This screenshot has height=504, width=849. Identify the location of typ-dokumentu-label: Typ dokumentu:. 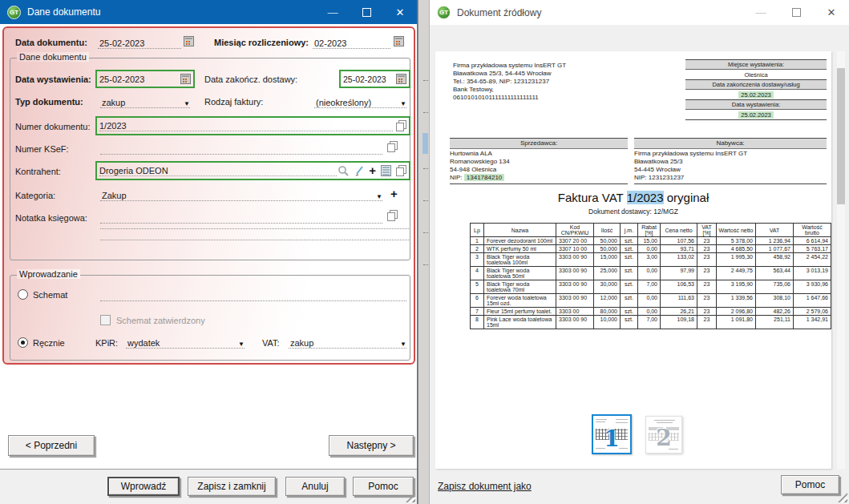
(50, 102).